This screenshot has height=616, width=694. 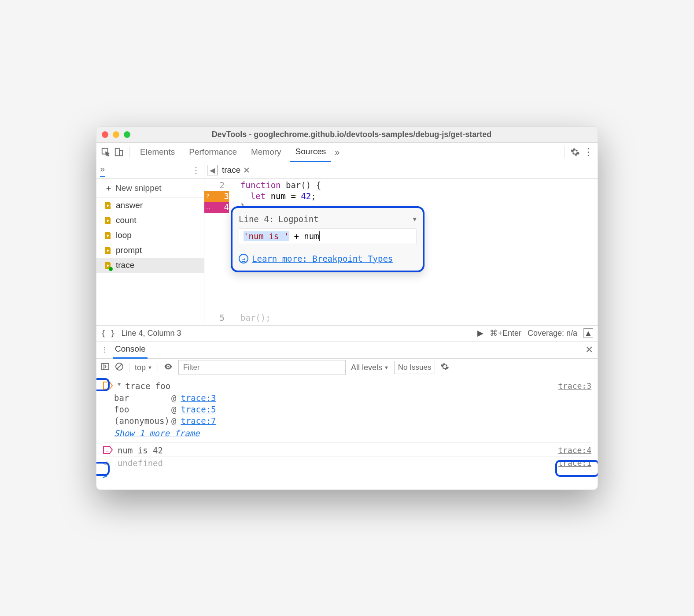 What do you see at coordinates (328, 219) in the screenshot?
I see `logpoint-header: Line 4: Logpoint ▼` at bounding box center [328, 219].